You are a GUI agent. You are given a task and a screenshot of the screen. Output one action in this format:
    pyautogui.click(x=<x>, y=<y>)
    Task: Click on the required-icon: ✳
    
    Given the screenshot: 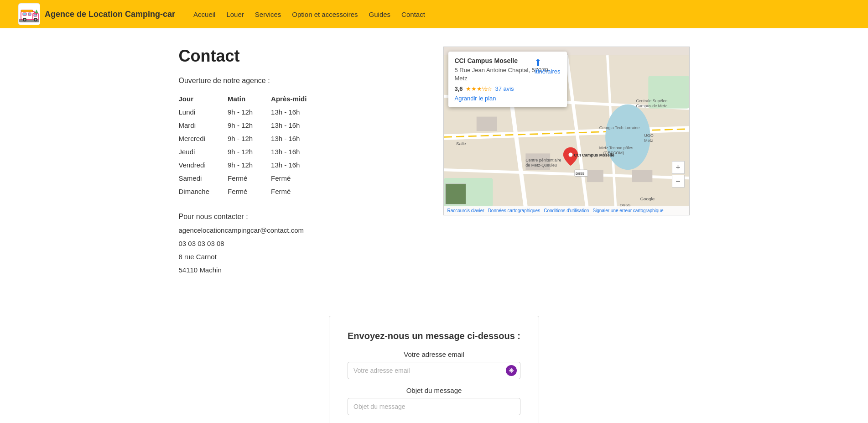 What is the action you would take?
    pyautogui.click(x=511, y=371)
    